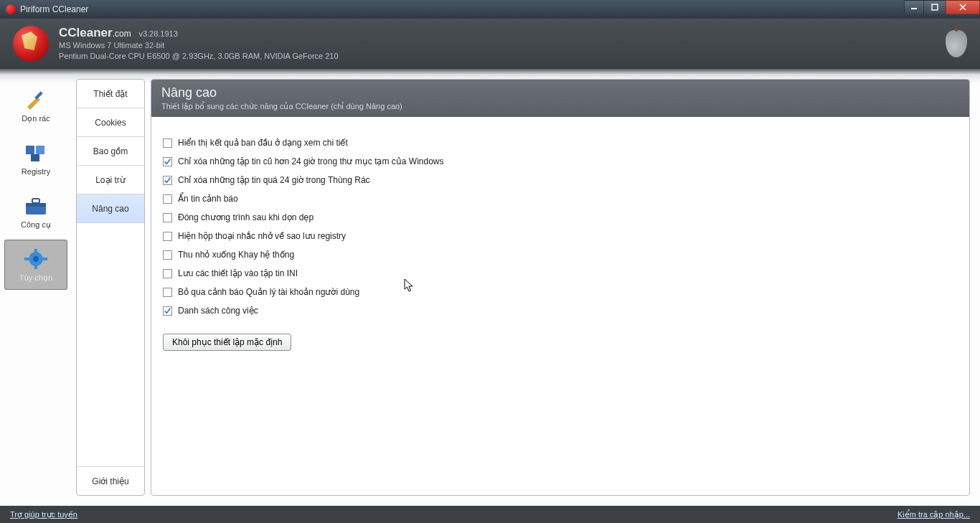  I want to click on nav-options: Tùy chọn, so click(36, 265).